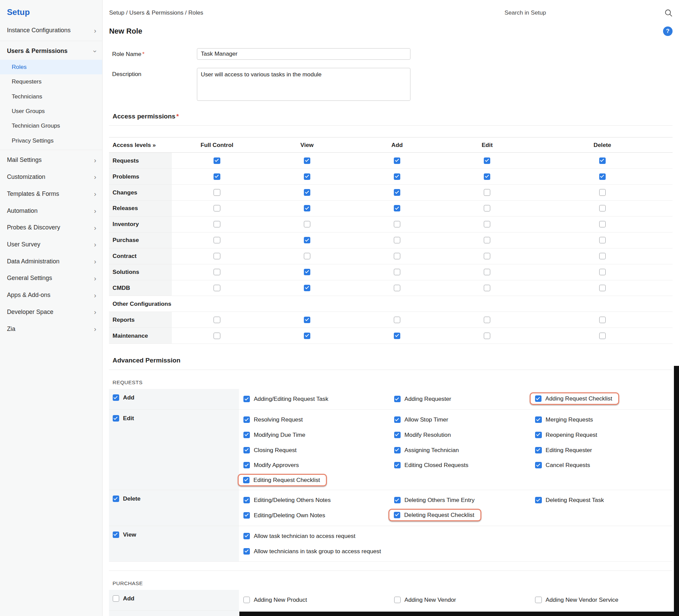 Image resolution: width=679 pixels, height=616 pixels. Describe the element at coordinates (487, 320) in the screenshot. I see `checkbox-reports-edit` at that location.